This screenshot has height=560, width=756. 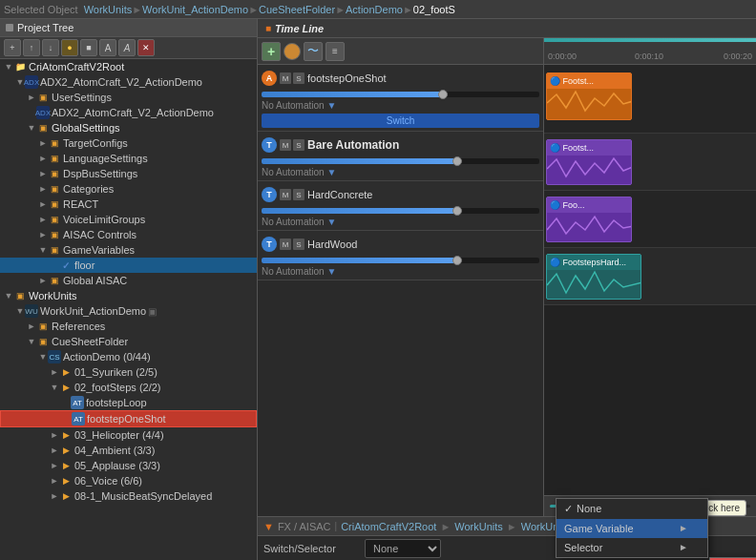 I want to click on tree-label: AISAC Controls, so click(x=99, y=235).